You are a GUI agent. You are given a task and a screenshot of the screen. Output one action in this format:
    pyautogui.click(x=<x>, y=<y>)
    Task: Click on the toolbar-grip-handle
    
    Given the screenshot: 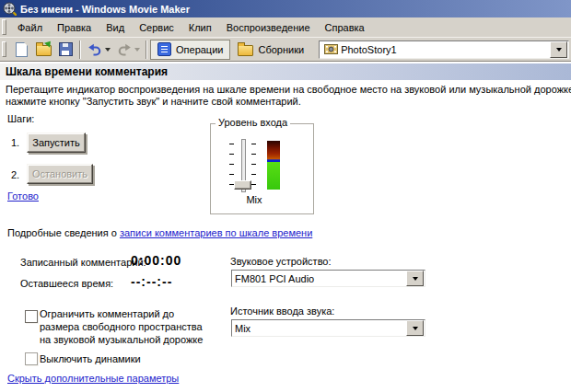 What is the action you would take?
    pyautogui.click(x=4, y=50)
    